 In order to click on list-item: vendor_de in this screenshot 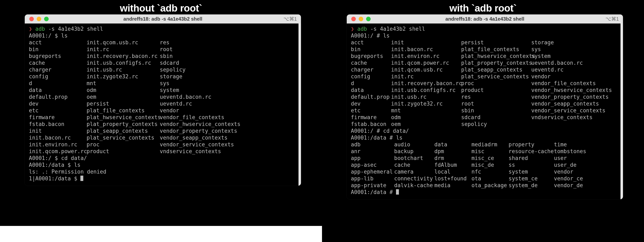, I will do `click(585, 186)`.